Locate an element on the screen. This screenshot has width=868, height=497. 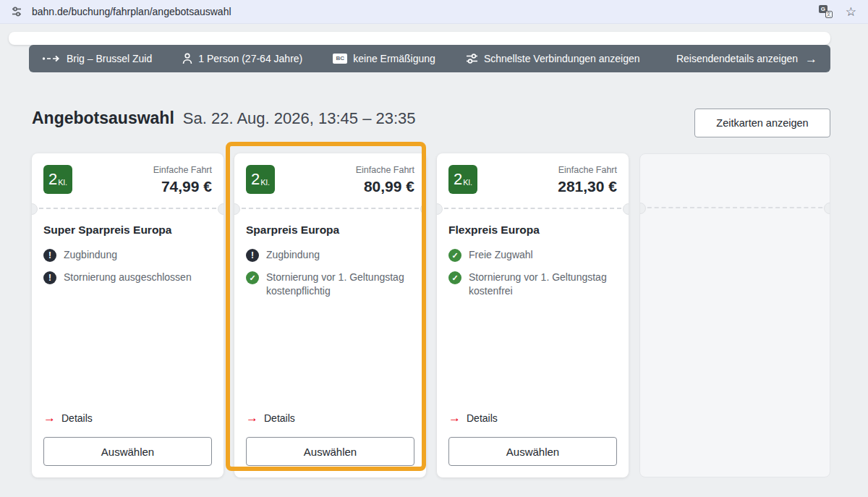
traveler-details-label: Reisendendetails anzeigen is located at coordinates (737, 59).